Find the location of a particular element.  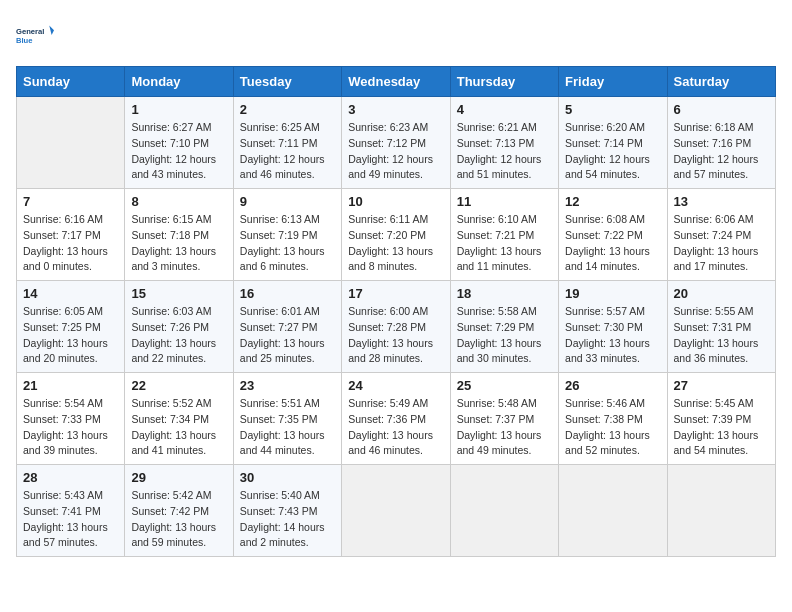

calendar-cell: 10Sunrise: 6:11 AM Sunset: 7:20 PM Dayli… is located at coordinates (396, 235).